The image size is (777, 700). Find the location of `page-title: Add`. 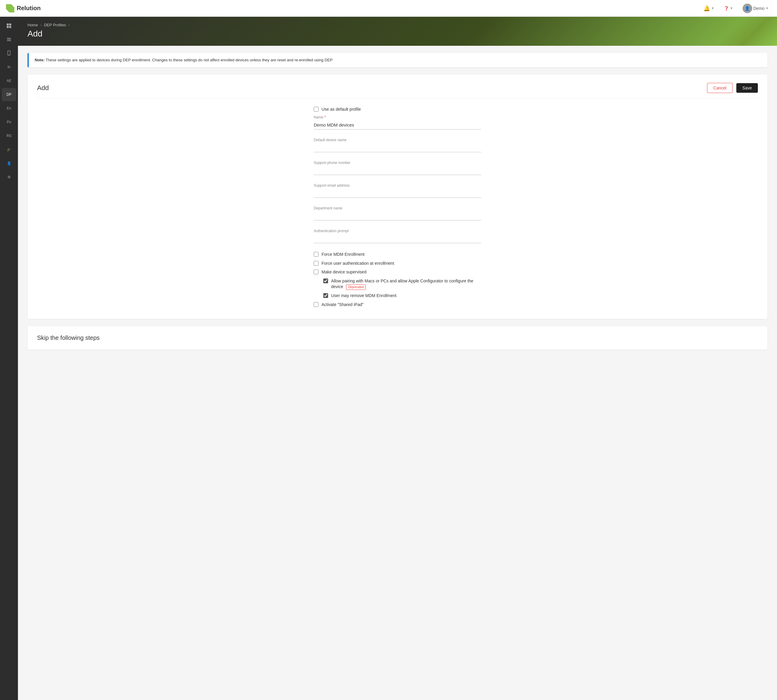

page-title: Add is located at coordinates (398, 34).